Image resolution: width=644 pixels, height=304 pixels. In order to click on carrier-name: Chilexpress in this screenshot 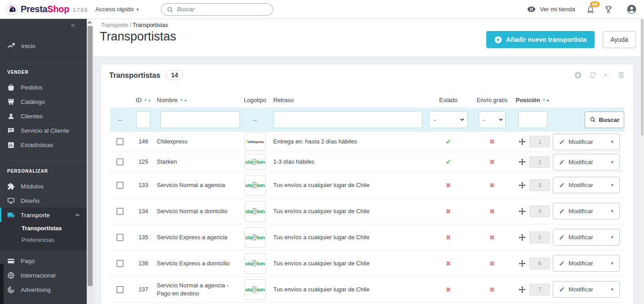, I will do `click(199, 142)`.